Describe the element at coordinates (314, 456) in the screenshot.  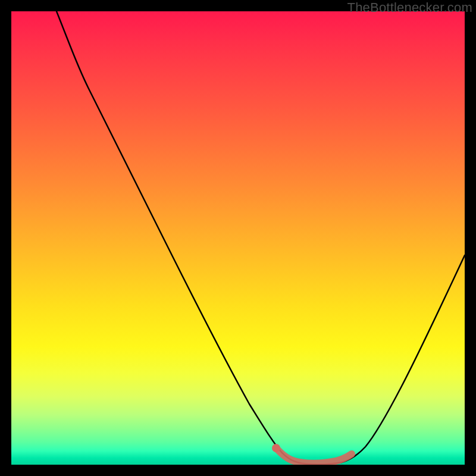
I see `optimal-range-highlight` at that location.